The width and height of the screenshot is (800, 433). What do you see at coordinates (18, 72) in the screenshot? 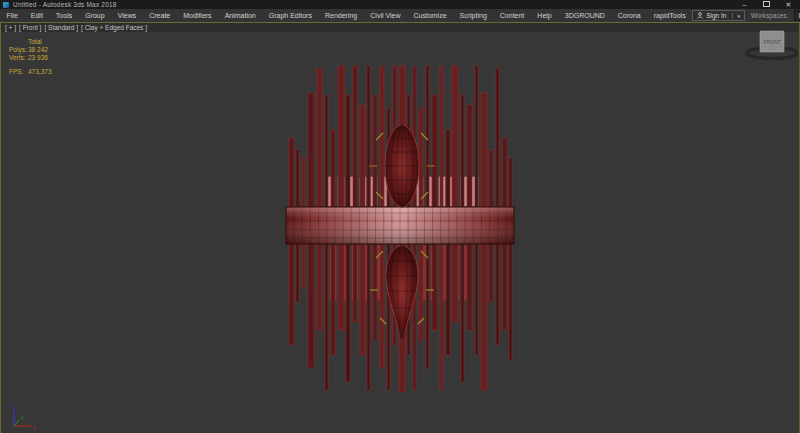
I see `fps-label: FPS:` at bounding box center [18, 72].